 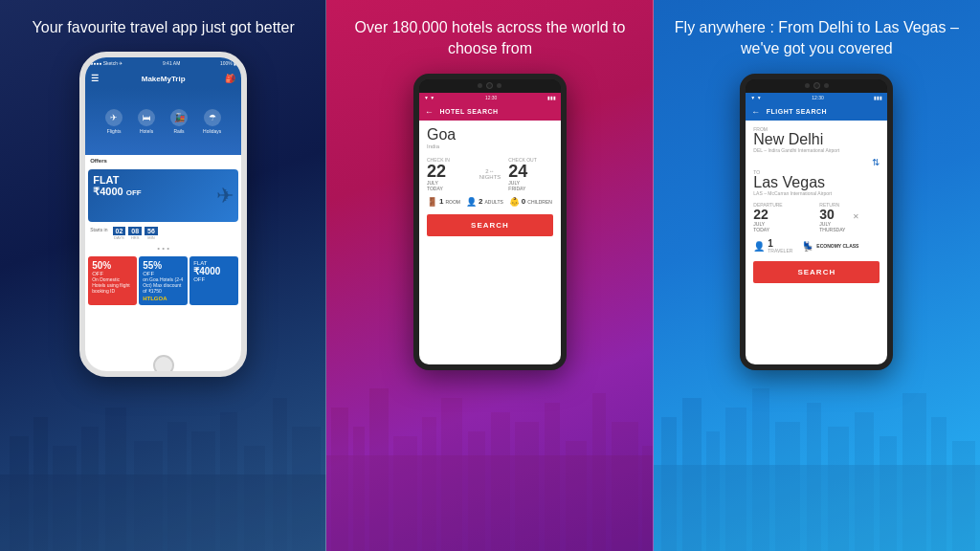 I want to click on checkin-today: TODAY, so click(x=450, y=188).